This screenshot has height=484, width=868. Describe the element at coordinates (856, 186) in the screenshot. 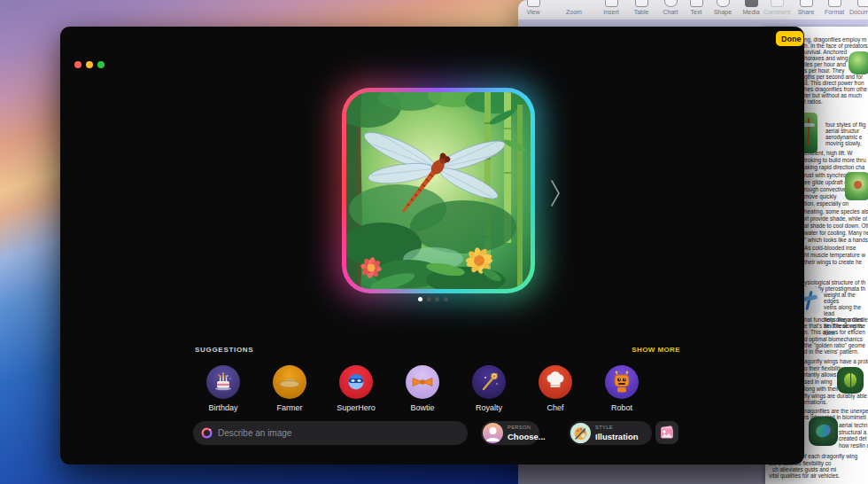

I see `doc-image-foliage` at that location.